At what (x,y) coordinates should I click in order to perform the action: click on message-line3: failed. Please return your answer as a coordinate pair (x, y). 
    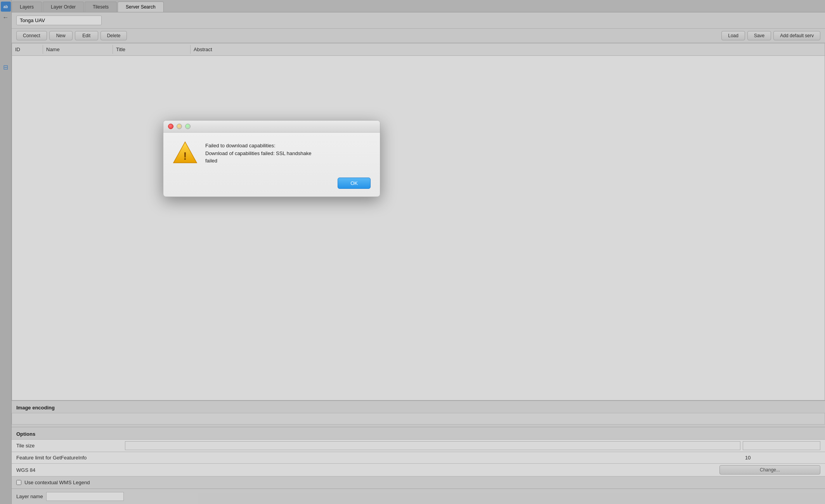
    Looking at the image, I should click on (211, 161).